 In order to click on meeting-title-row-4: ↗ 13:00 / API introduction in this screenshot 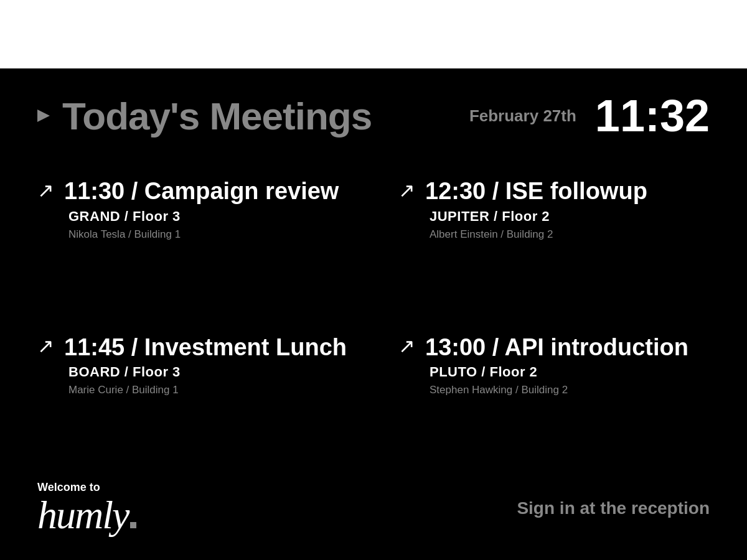, I will do `click(548, 348)`.